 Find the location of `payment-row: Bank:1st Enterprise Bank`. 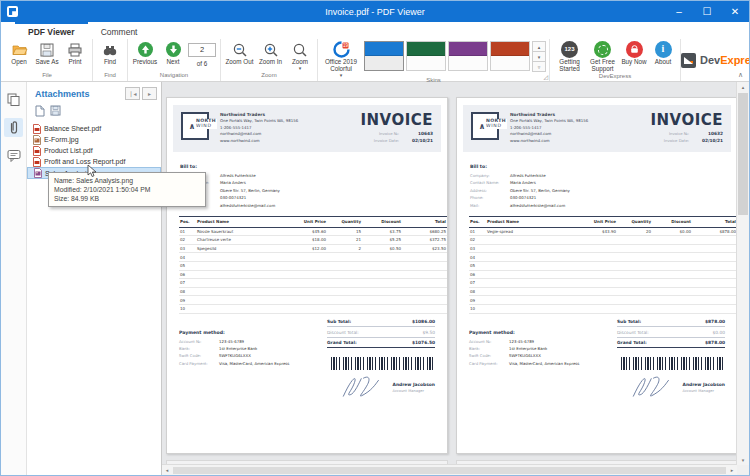

payment-row: Bank:1st Enterprise Bank is located at coordinates (543, 348).